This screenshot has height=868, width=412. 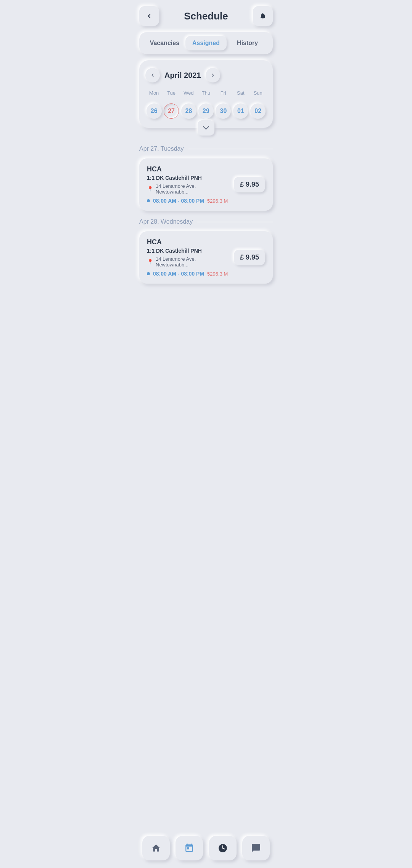 What do you see at coordinates (188, 111) in the screenshot?
I see `day-cell-28: 28` at bounding box center [188, 111].